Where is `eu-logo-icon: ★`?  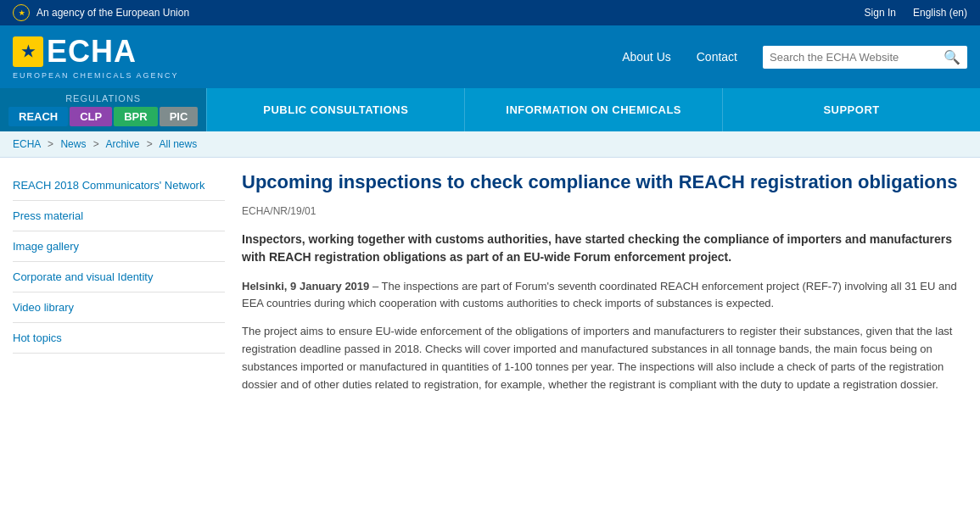
eu-logo-icon: ★ is located at coordinates (21, 13).